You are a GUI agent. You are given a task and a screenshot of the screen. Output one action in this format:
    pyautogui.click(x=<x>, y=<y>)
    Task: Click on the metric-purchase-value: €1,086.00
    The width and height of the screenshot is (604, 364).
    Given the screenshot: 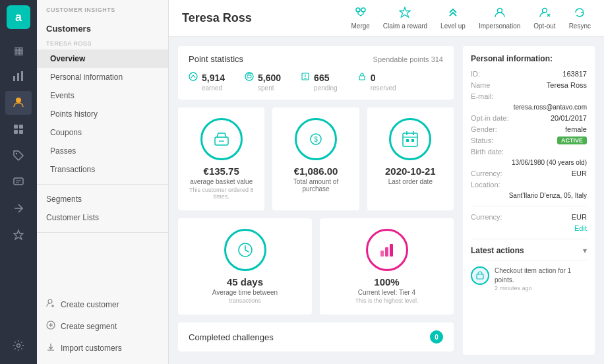 What is the action you would take?
    pyautogui.click(x=317, y=171)
    